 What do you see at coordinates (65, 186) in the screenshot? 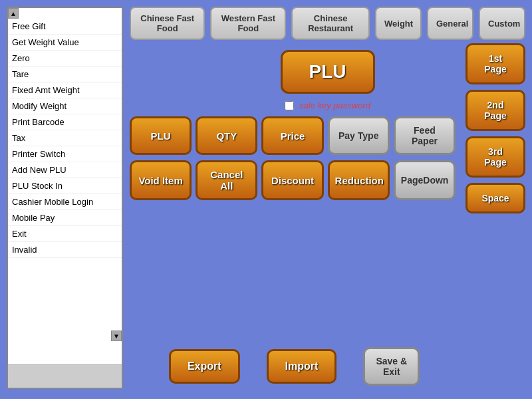
I see `sidebar-item-10: PLU Stock In` at bounding box center [65, 186].